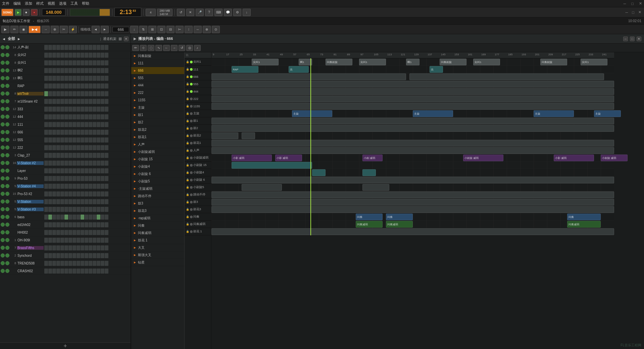 Image resolution: width=644 pixels, height=349 pixels. I want to click on pt-wave: ∿, so click(159, 48).